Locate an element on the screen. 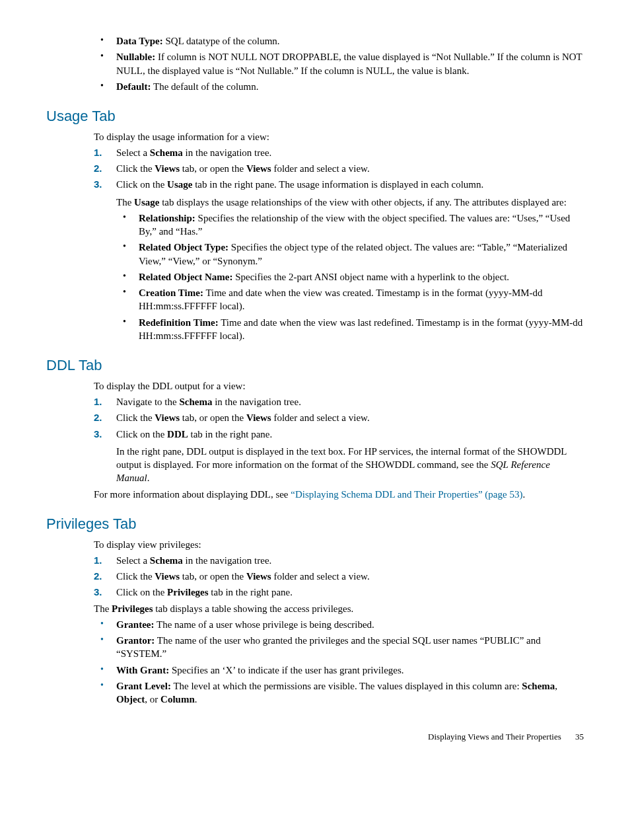 Image resolution: width=630 pixels, height=840 pixels. step-item: Click on the Privileges tab in the right… is located at coordinates (339, 592).